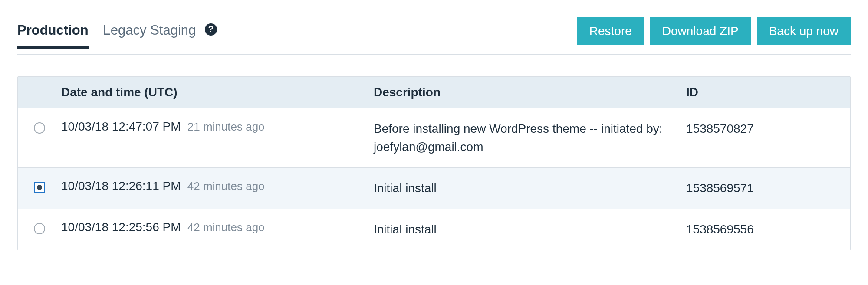  Describe the element at coordinates (720, 128) in the screenshot. I see `row-id: 1538570827` at that location.